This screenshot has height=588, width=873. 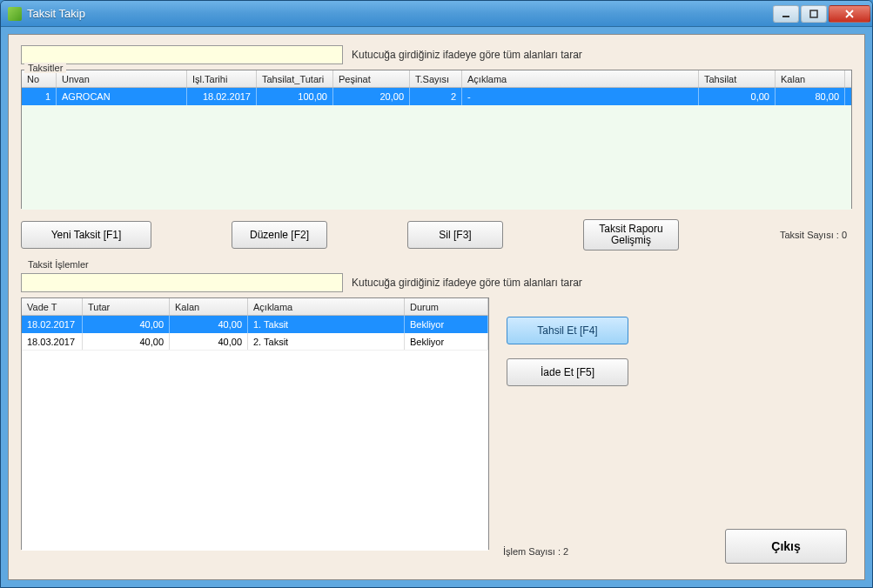 What do you see at coordinates (467, 283) in the screenshot?
I see `search-hint-bottom: Kutucuğa girdiğiniz ifadeye göre tüm ala…` at bounding box center [467, 283].